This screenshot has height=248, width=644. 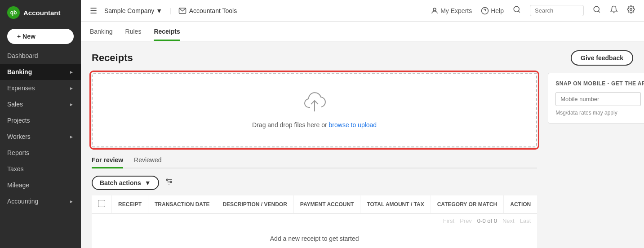 I want to click on receipts-table: RECEIPT TRANSACTION DATE DESCRIPTION / V…, so click(x=315, y=204).